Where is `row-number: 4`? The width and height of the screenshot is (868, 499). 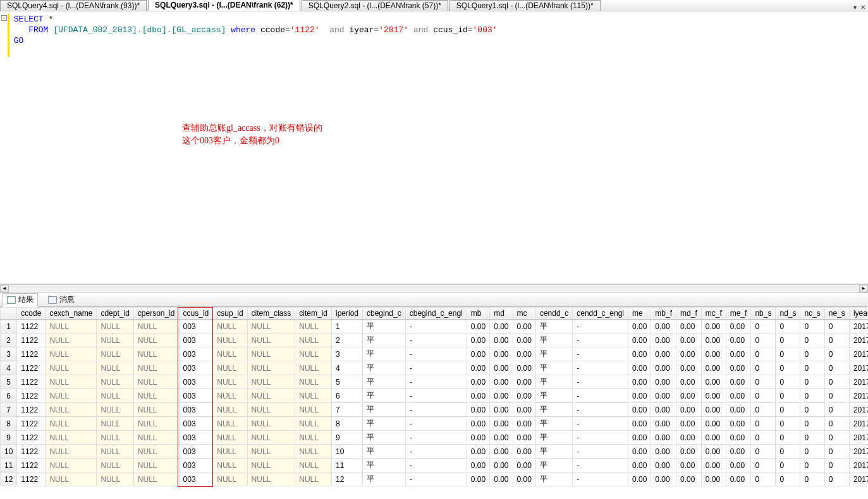
row-number: 4 is located at coordinates (9, 368).